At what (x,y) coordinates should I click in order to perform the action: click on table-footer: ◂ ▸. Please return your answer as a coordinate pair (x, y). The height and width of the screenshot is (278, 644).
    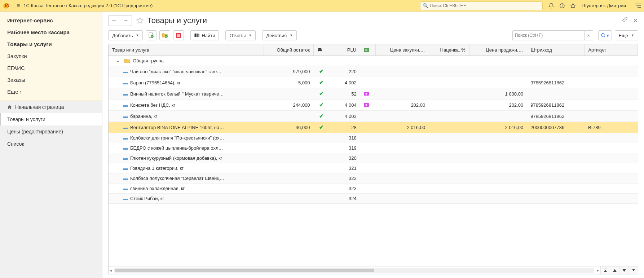
    Looking at the image, I should click on (373, 270).